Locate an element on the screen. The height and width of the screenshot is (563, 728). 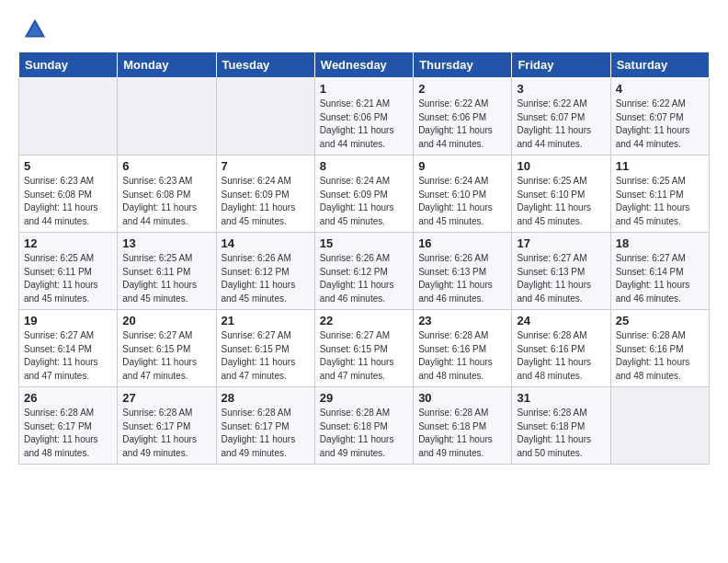
day-info: Sunrise: 6:27 AMSunset: 6:13 PMDaylight:… is located at coordinates (561, 279).